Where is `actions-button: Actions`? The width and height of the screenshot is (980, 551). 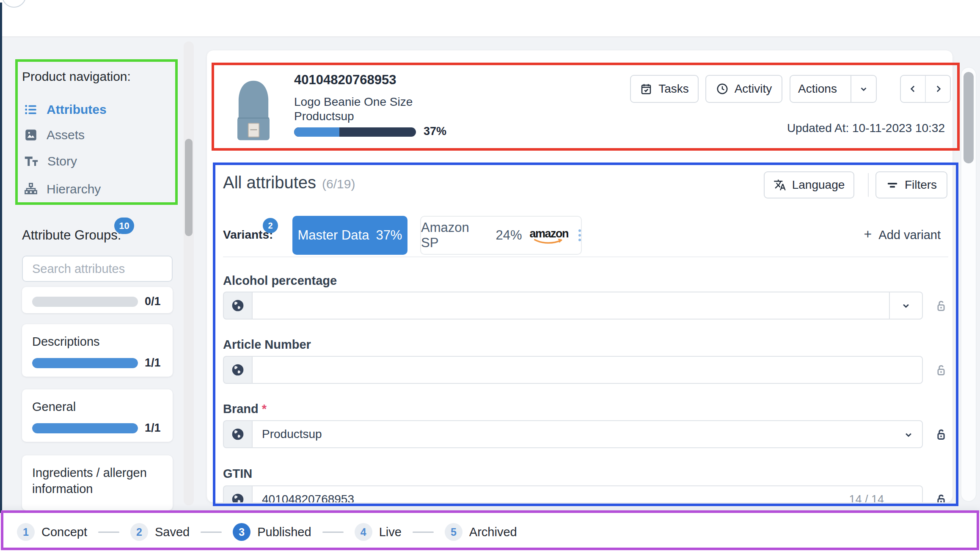 actions-button: Actions is located at coordinates (833, 89).